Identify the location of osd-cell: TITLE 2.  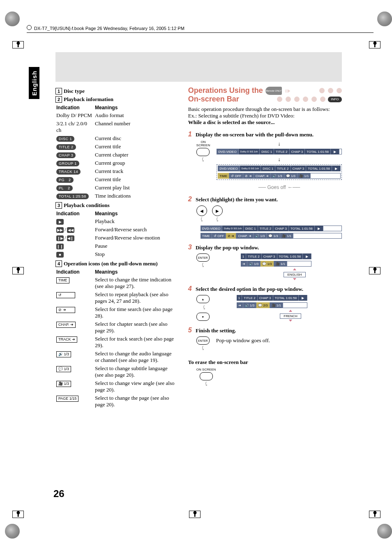
(254, 256).